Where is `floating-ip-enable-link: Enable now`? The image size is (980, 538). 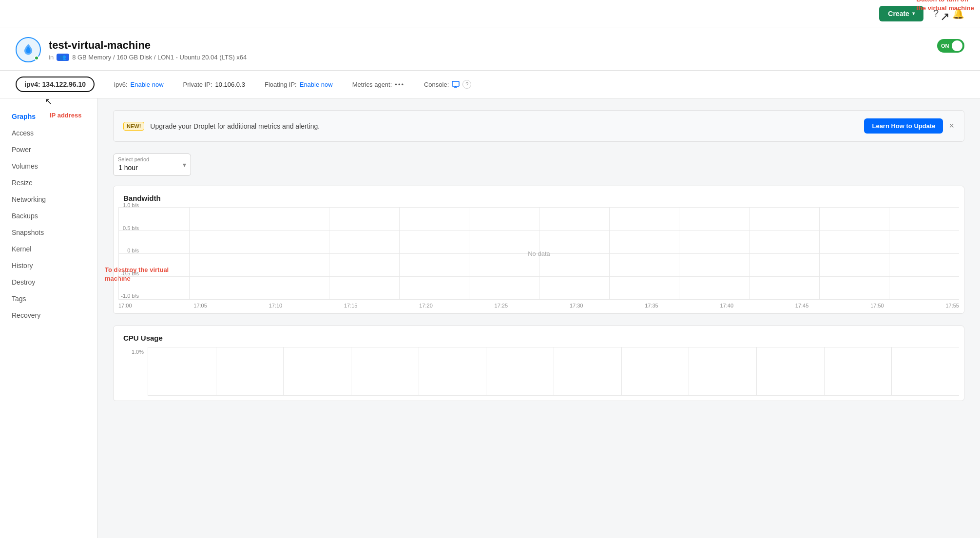 floating-ip-enable-link: Enable now is located at coordinates (316, 85).